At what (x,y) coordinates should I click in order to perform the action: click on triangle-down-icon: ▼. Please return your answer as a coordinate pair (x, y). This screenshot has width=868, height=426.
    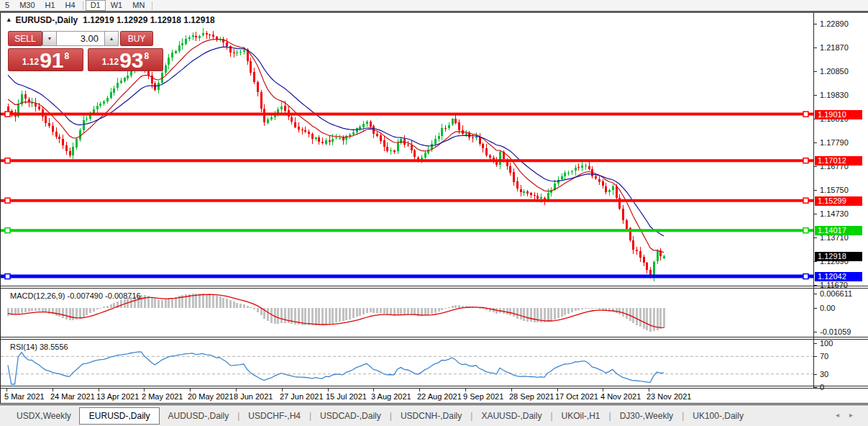
    Looking at the image, I should click on (50, 39).